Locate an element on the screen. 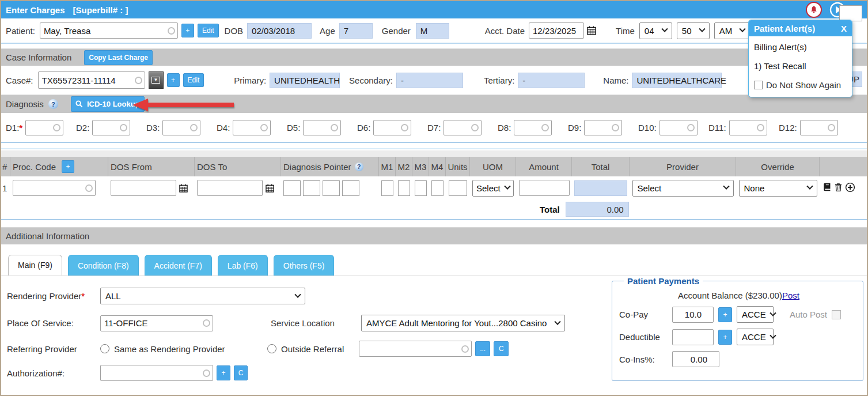 The image size is (868, 396). referral-clear-button: C is located at coordinates (501, 349).